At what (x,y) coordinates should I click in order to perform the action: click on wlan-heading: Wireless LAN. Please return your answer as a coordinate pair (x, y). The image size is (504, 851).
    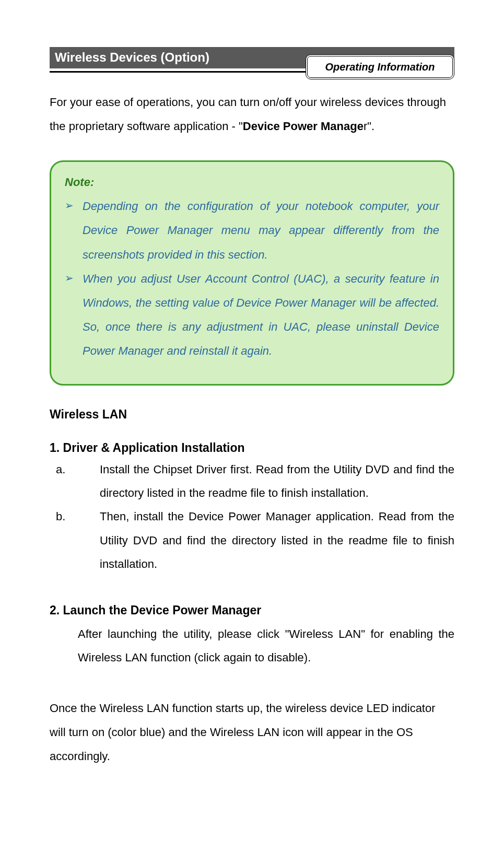
    Looking at the image, I should click on (252, 415).